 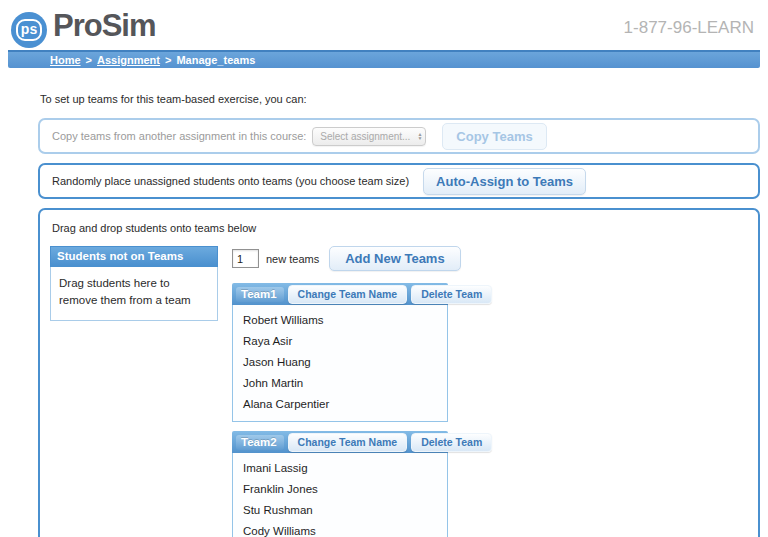 What do you see at coordinates (348, 294) in the screenshot?
I see `team1-change-name-button: Change Team Name` at bounding box center [348, 294].